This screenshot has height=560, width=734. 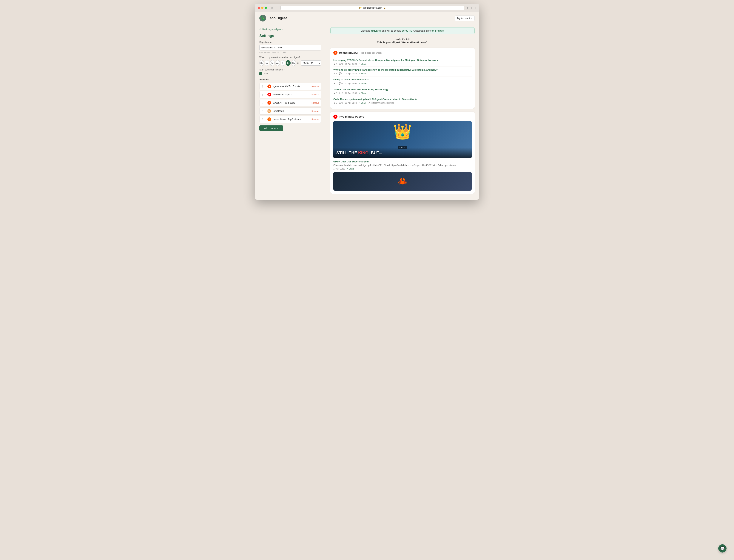 I want to click on digest-name-input, so click(x=290, y=47).